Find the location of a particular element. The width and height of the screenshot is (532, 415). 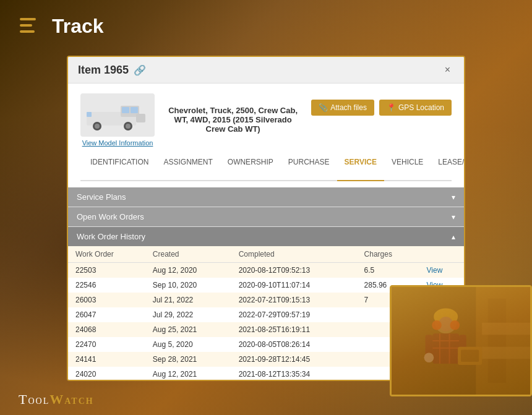

logo-watch-text: WATCH is located at coordinates (72, 400).